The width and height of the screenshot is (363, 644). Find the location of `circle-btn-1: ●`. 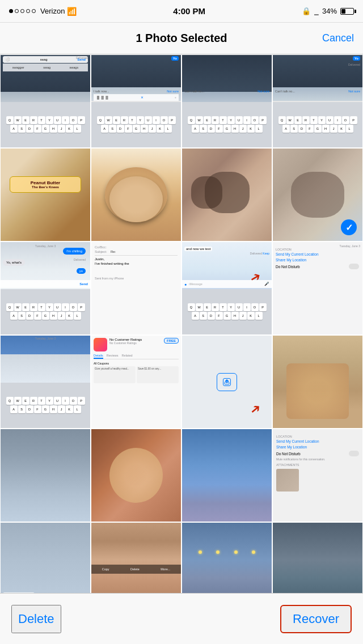

circle-btn-1: ● is located at coordinates (176, 98).